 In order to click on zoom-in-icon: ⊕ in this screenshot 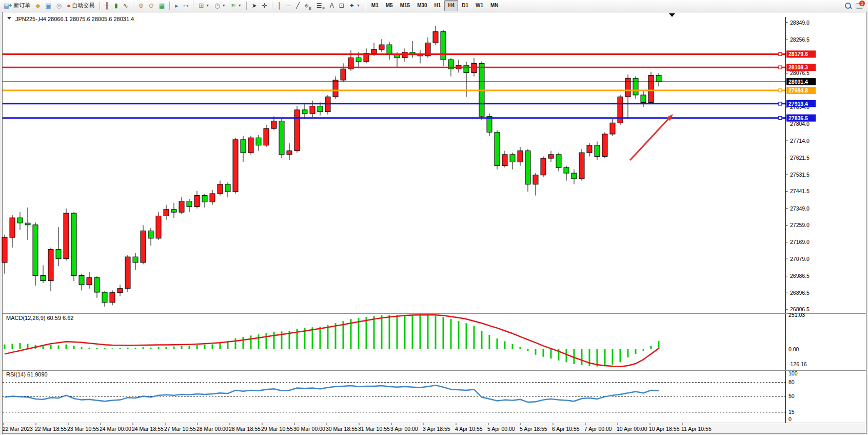, I will do `click(141, 6)`.